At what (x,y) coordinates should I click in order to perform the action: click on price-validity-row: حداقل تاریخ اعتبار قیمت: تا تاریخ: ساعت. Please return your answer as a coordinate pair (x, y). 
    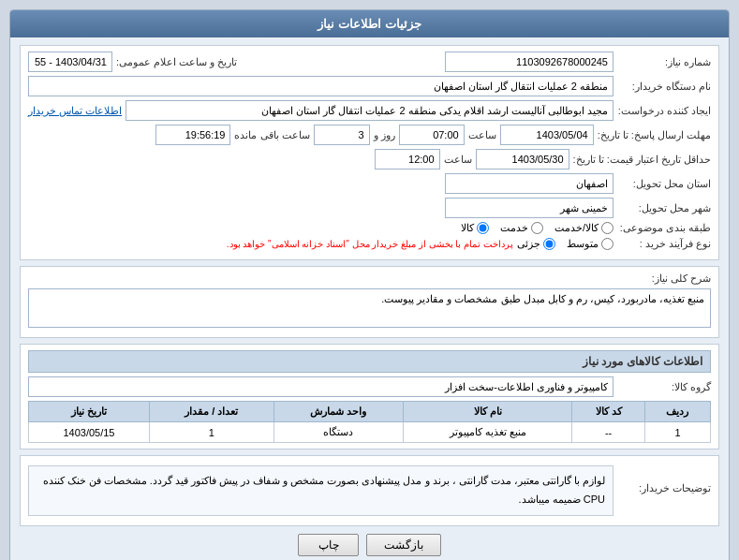
    Looking at the image, I should click on (369, 159).